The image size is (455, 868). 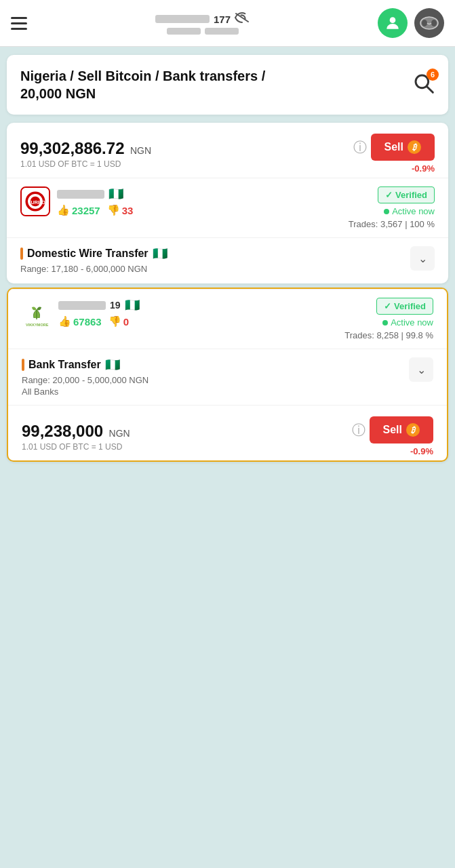 I want to click on payment-flag-2: 🇳🇬, so click(x=113, y=365).